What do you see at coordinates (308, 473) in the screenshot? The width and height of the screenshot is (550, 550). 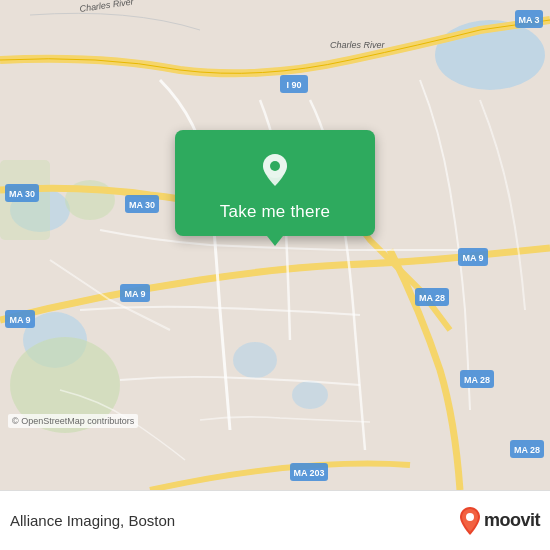 I see `svg-text: MA 203` at bounding box center [308, 473].